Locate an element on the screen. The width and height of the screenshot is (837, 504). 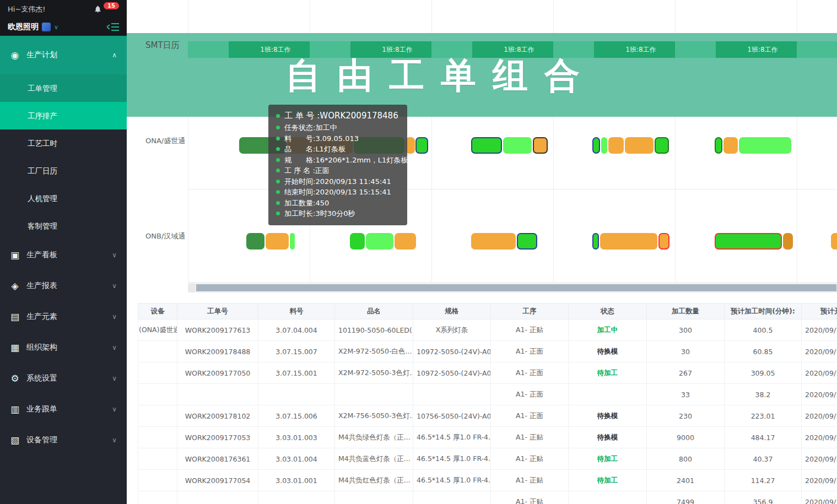
table-row: WORK20091770533.03.01.003M4共负绿色灯条（正...46… is located at coordinates (488, 437).